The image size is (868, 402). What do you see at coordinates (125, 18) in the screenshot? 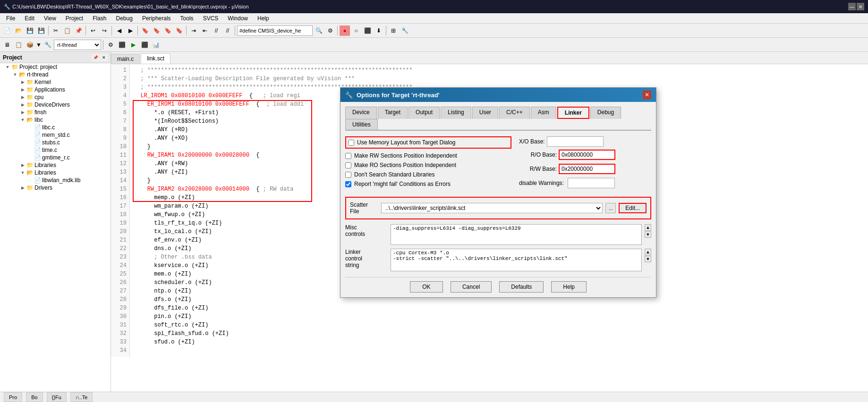
I see `menu-debug: Debug` at bounding box center [125, 18].